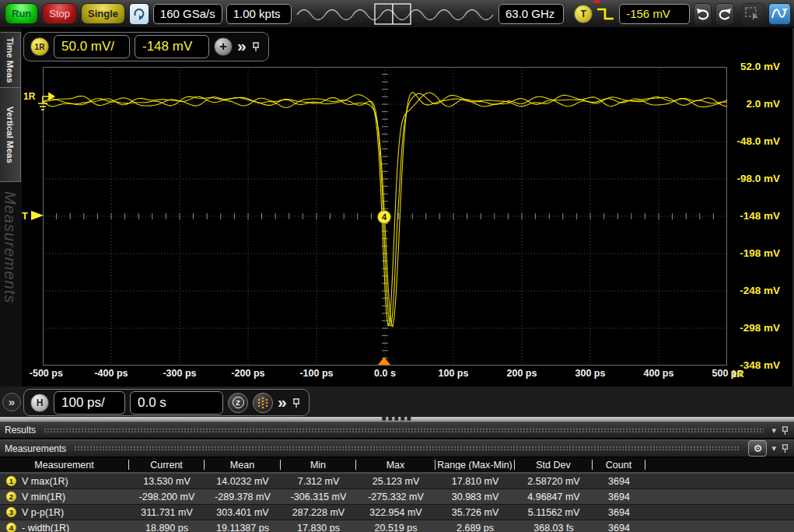 The width and height of the screenshot is (794, 532). What do you see at coordinates (166, 497) in the screenshot?
I see `measurement-value: -298.200 mV` at bounding box center [166, 497].